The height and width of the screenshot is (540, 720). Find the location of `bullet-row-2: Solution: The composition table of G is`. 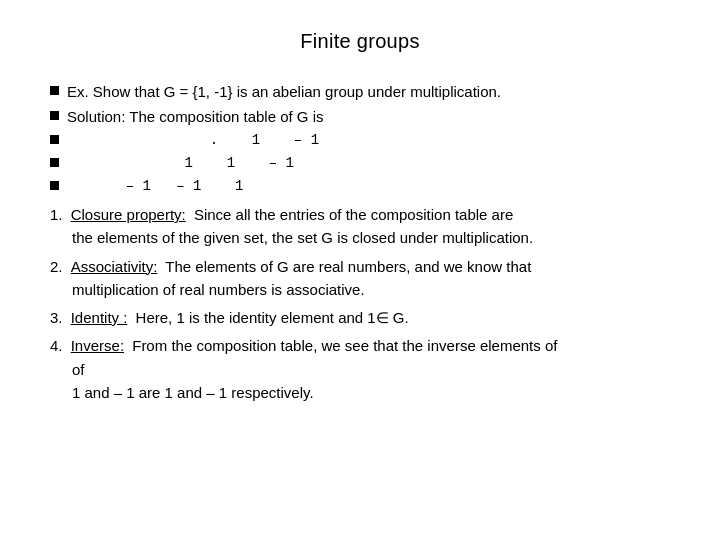

bullet-row-2: Solution: The composition table of G is is located at coordinates (360, 118).